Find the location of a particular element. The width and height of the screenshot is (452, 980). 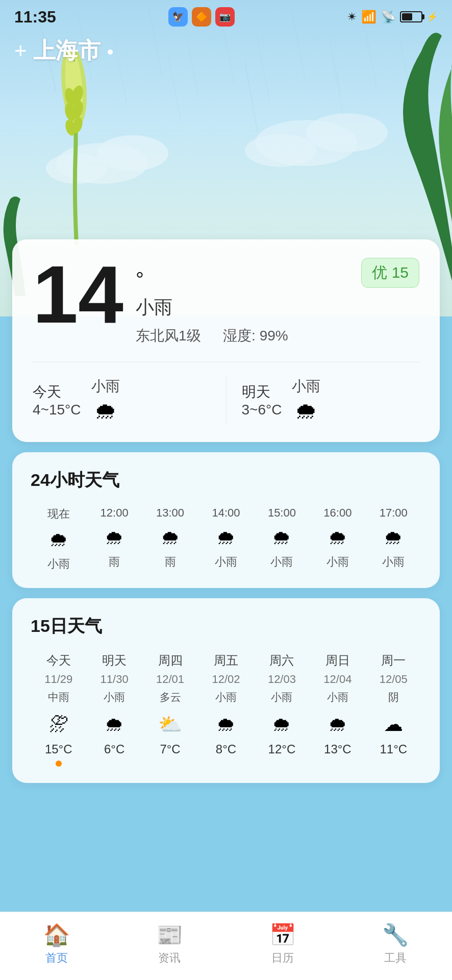

daily-date: 12/03 is located at coordinates (282, 679).